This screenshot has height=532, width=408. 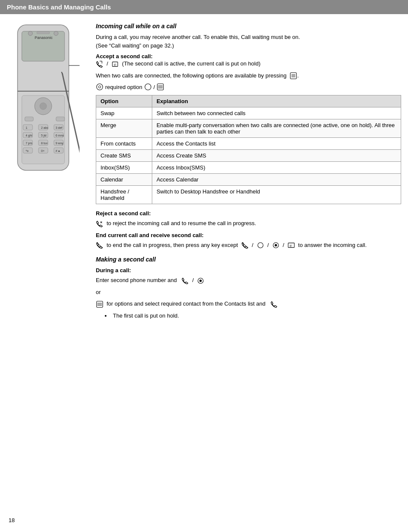 What do you see at coordinates (124, 195) in the screenshot?
I see `option-cell: Handsfree / Handheld` at bounding box center [124, 195].